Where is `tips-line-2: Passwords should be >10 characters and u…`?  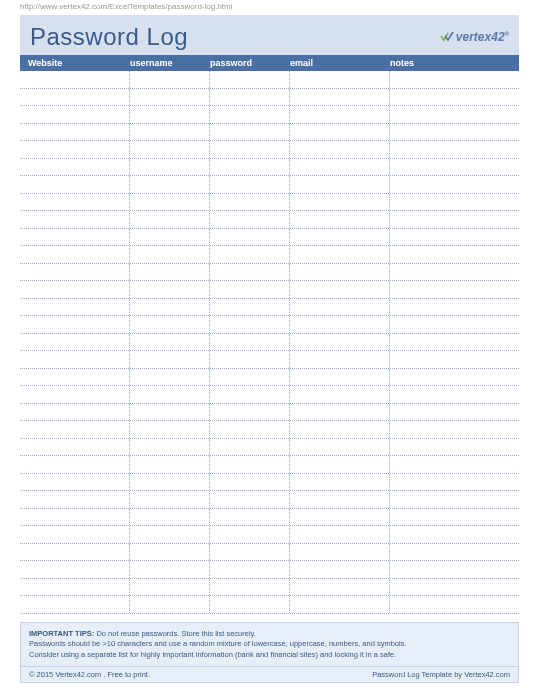 tips-line-2: Passwords should be >10 characters and u… is located at coordinates (218, 644).